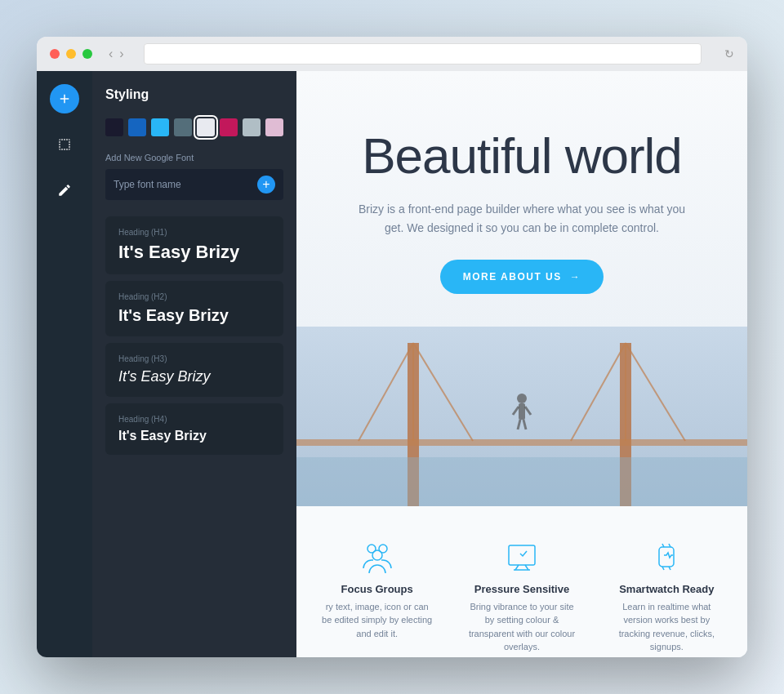 This screenshot has width=784, height=694. What do you see at coordinates (522, 581) in the screenshot?
I see `features-section: Focus Groups ry text, image, icon or can…` at bounding box center [522, 581].